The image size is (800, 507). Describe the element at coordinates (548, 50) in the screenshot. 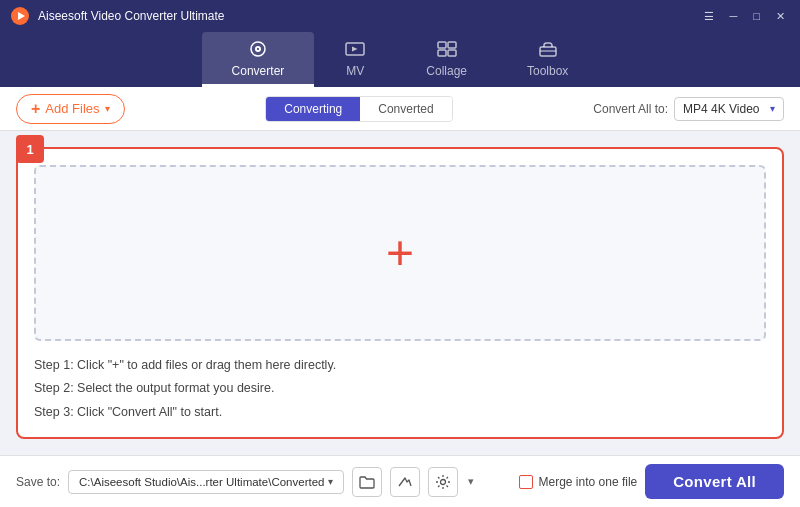

I see `toolbox-icon` at that location.